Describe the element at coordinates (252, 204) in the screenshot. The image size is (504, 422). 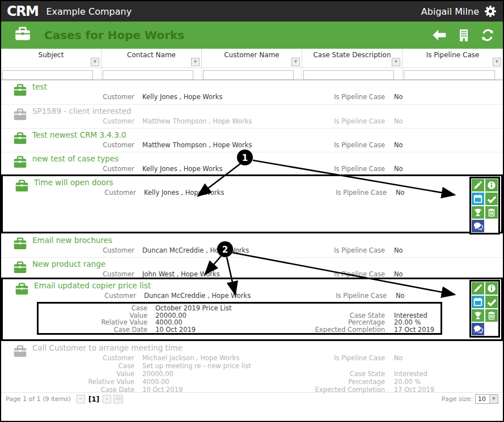
I see `case-row-time-will-open-doors: Time will open doorsCustomerKelly Jones …` at that location.